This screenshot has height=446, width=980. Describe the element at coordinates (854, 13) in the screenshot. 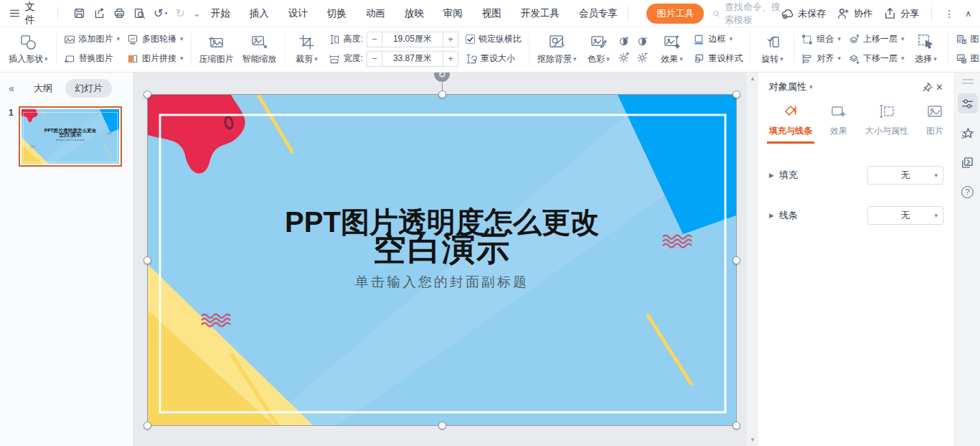

I see `collaborate-button: 协作` at that location.